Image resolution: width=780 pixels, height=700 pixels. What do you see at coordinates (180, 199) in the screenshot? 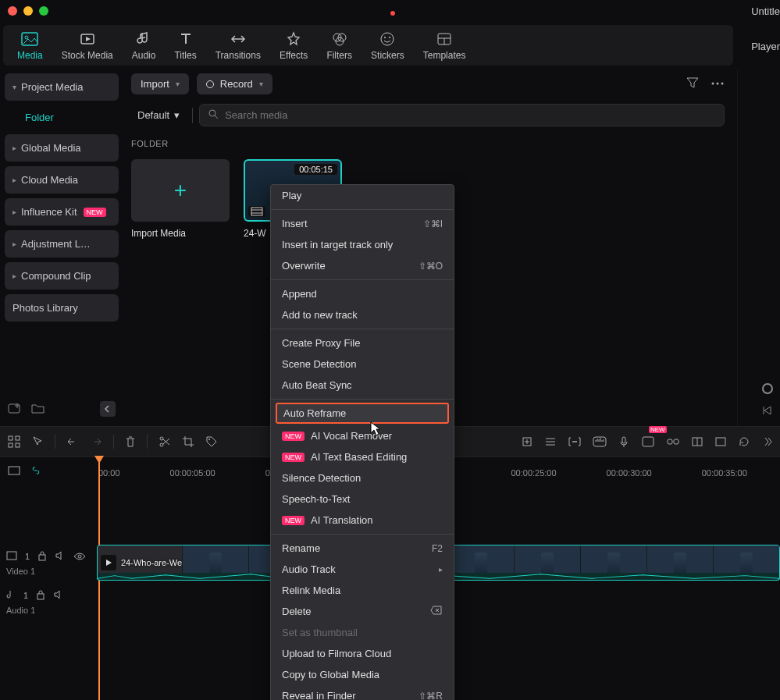
I see `import-media-tile: + Import Media` at bounding box center [180, 199].